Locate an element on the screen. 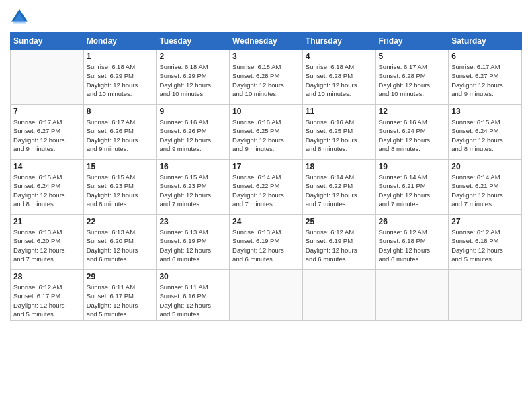 The image size is (532, 411). calendar-cell: 4Sunrise: 6:18 AMSunset: 6:28 PMDaylight… is located at coordinates (339, 77).